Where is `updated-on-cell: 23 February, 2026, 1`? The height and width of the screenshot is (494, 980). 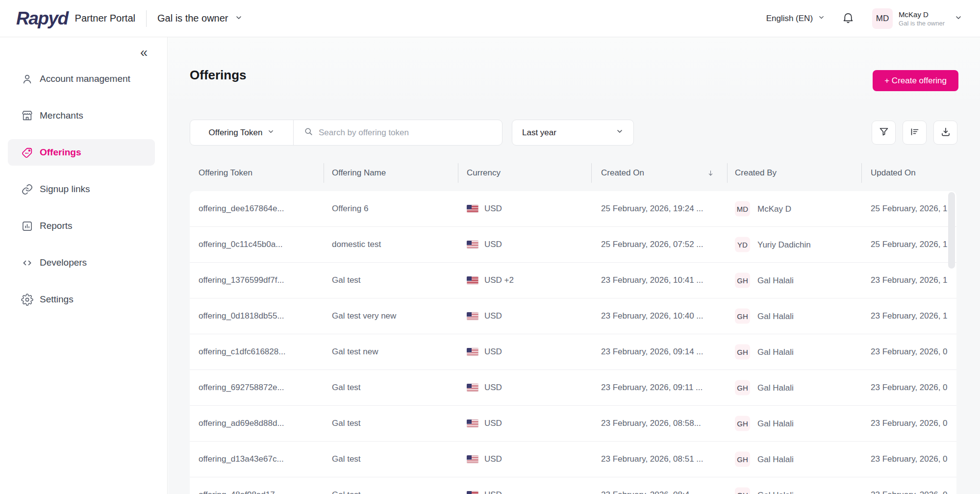 updated-on-cell: 23 February, 2026, 1 is located at coordinates (909, 280).